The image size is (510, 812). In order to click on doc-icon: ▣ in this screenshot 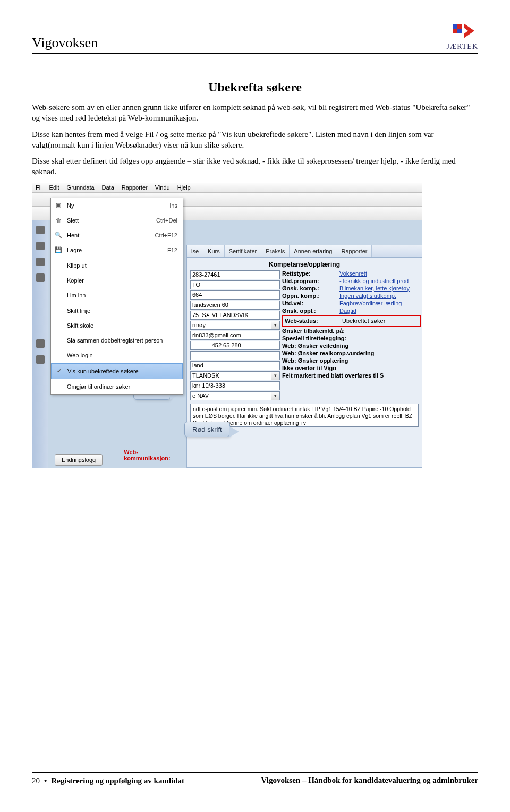, I will do `click(58, 206)`.